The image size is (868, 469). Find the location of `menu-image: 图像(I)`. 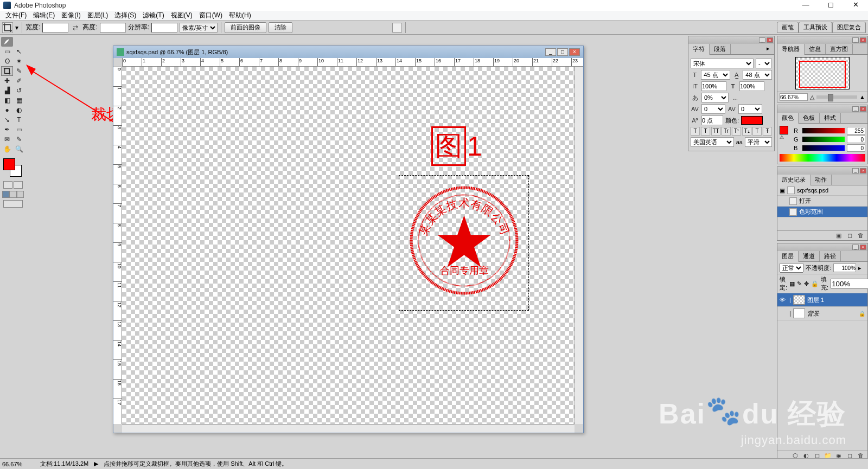

menu-image: 图像(I) is located at coordinates (71, 15).